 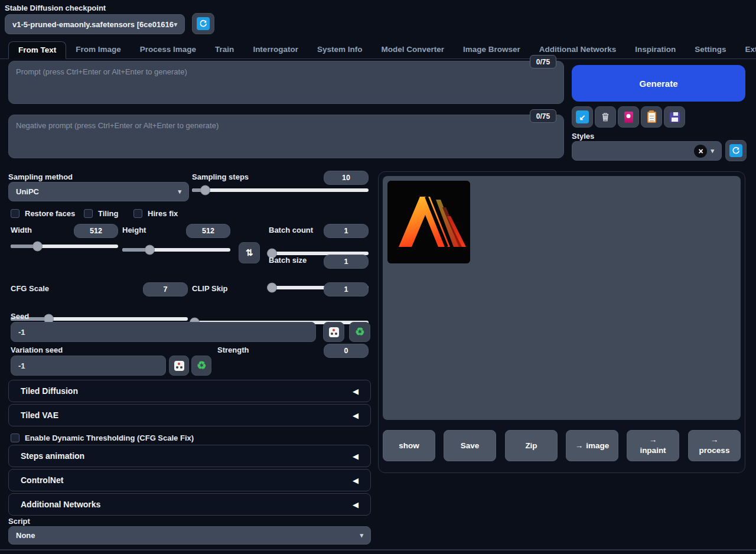 What do you see at coordinates (190, 456) in the screenshot?
I see `accordion-steps-animation: Steps animation ◀` at bounding box center [190, 456].